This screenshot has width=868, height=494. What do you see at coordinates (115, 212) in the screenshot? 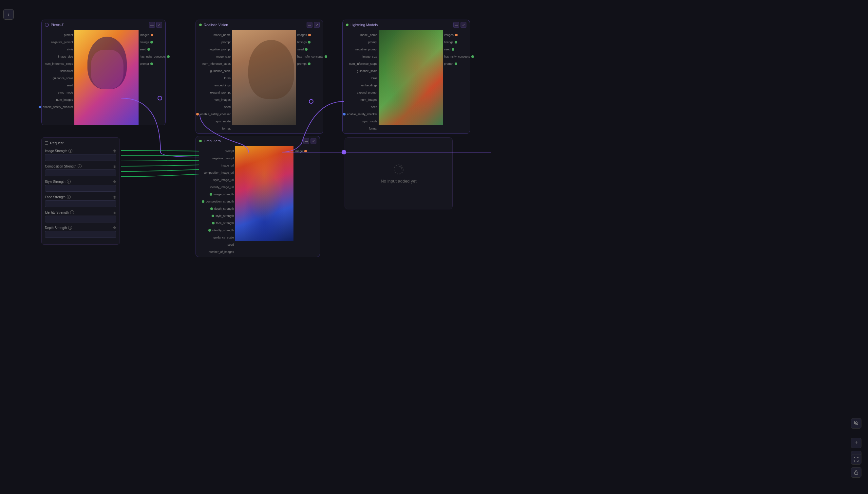
I see `delete-identity-strength: 🗑` at bounding box center [115, 212].